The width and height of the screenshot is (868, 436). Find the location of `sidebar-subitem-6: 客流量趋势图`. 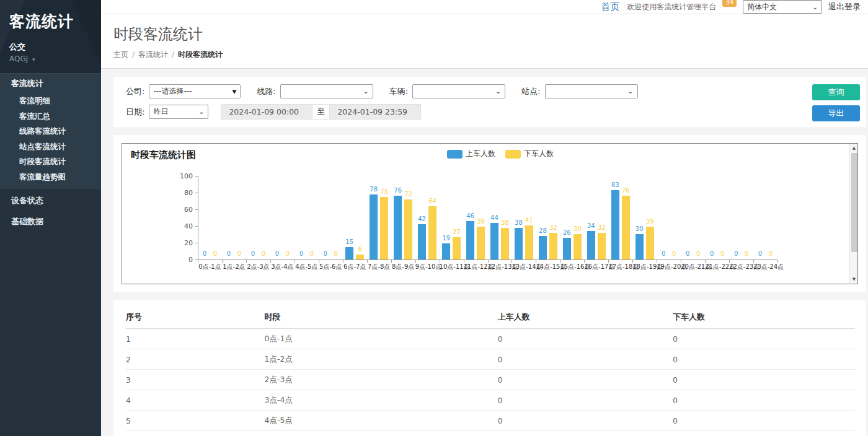

sidebar-subitem-6: 客流量趋势图 is located at coordinates (51, 177).